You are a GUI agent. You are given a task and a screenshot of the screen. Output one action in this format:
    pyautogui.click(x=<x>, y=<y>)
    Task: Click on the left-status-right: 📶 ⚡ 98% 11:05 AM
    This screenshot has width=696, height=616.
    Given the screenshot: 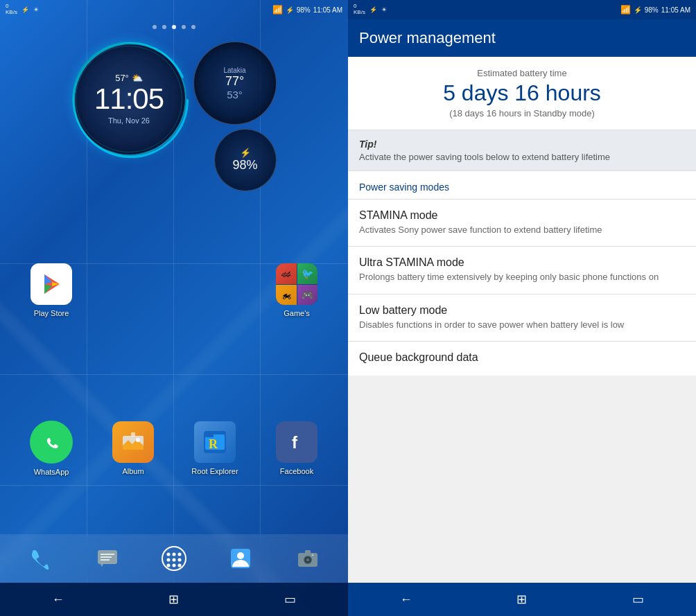 What is the action you would take?
    pyautogui.click(x=308, y=10)
    